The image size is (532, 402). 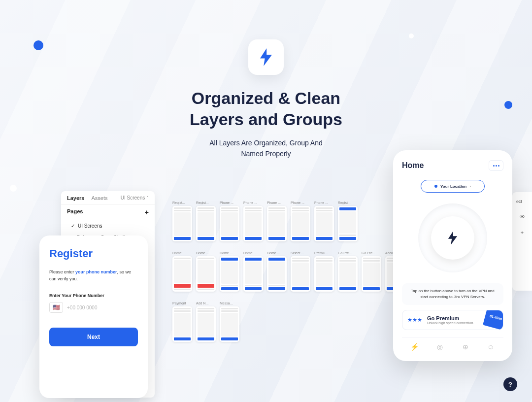 What do you see at coordinates (491, 347) in the screenshot?
I see `nav-profile-icon: ☺` at bounding box center [491, 347].